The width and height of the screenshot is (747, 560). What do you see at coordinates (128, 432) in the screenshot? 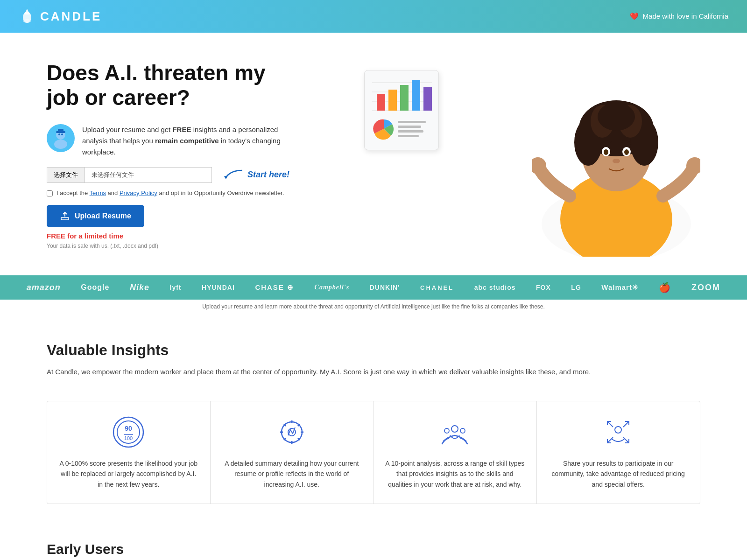
I see `score-icon: 90 100` at bounding box center [128, 432].